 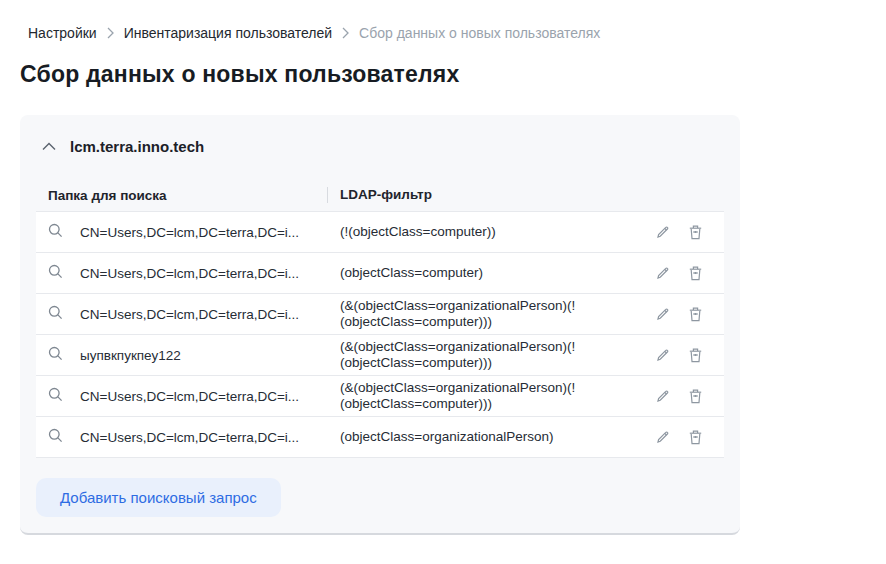 I want to click on ldap-filter-text: (objectClass=computer), so click(x=490, y=273).